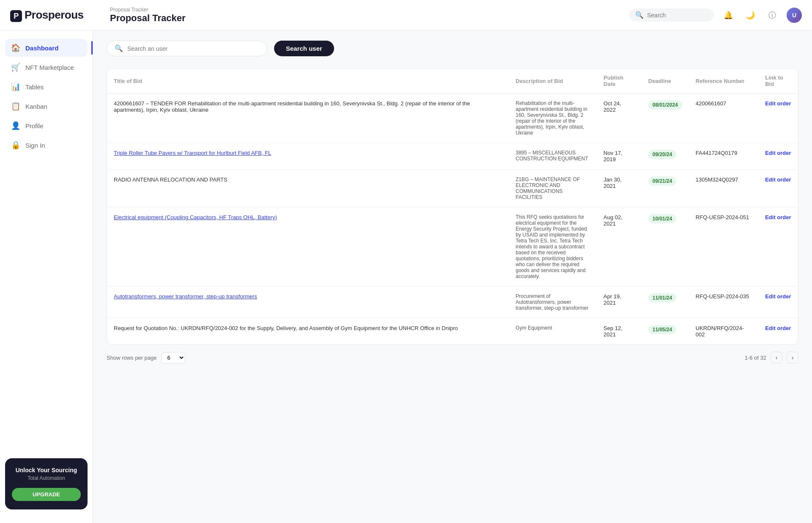 The width and height of the screenshot is (812, 523). I want to click on notification-bell-button: 🔔, so click(728, 15).